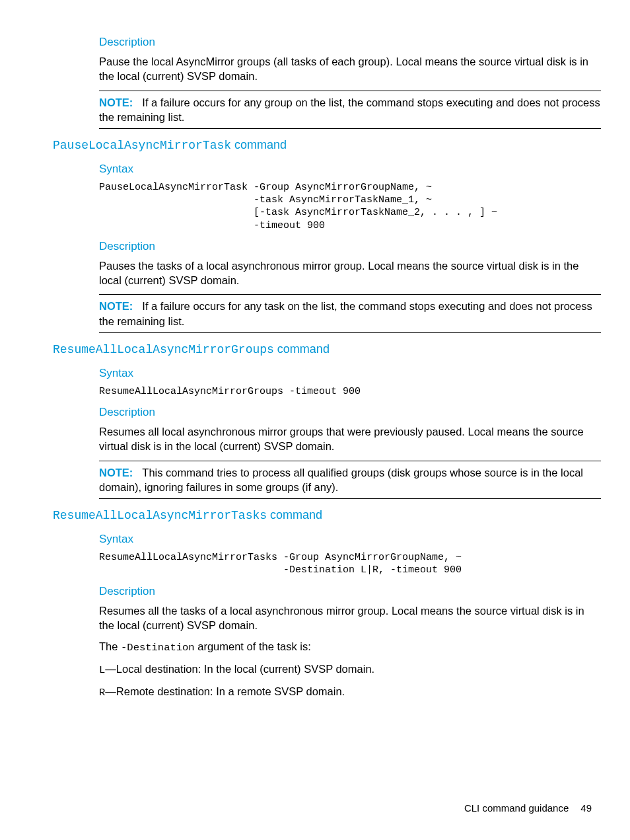  What do you see at coordinates (225, 691) in the screenshot?
I see `r-text: —Remote destination: In a remote SVSP do…` at bounding box center [225, 691].